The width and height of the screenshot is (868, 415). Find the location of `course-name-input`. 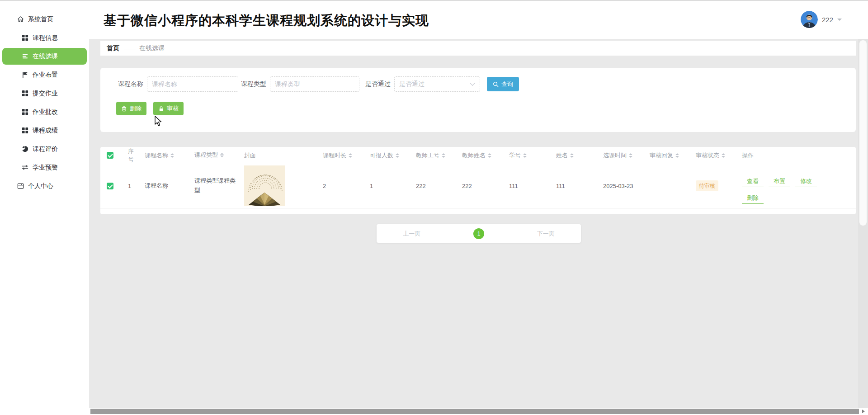

course-name-input is located at coordinates (193, 84).